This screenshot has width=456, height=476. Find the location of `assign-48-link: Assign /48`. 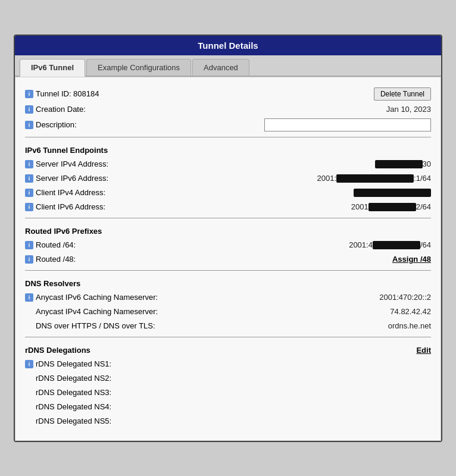

assign-48-link: Assign /48 is located at coordinates (412, 259).